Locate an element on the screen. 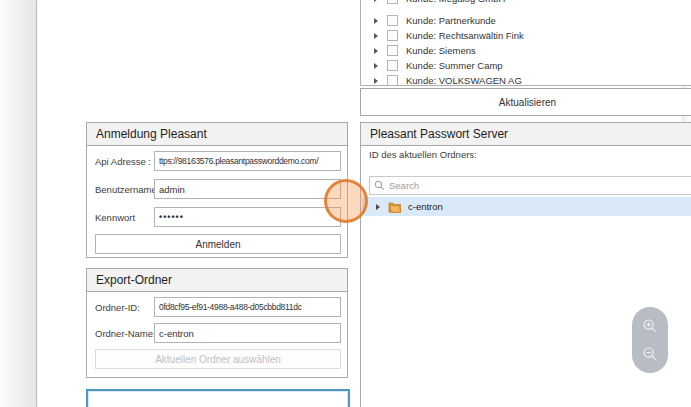  api-address-input is located at coordinates (248, 161).